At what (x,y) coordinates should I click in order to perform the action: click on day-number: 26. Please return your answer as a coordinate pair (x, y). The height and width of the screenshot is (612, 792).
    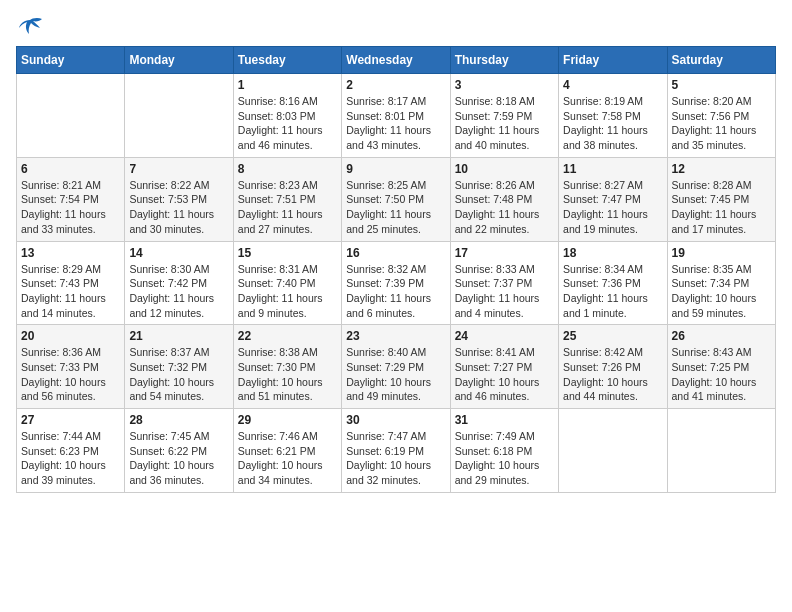
    Looking at the image, I should click on (722, 336).